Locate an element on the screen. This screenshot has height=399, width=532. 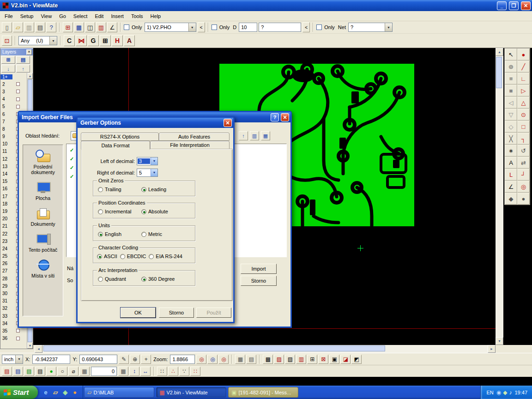
layer-row-4: 4 is located at coordinates (14, 99).